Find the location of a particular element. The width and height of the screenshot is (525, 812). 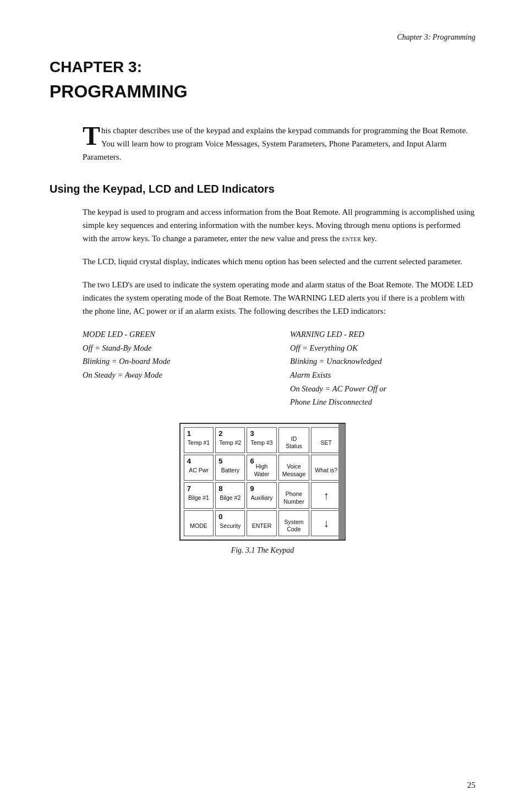

led-red-line2: Blinking = Unacknowledged is located at coordinates (383, 361).